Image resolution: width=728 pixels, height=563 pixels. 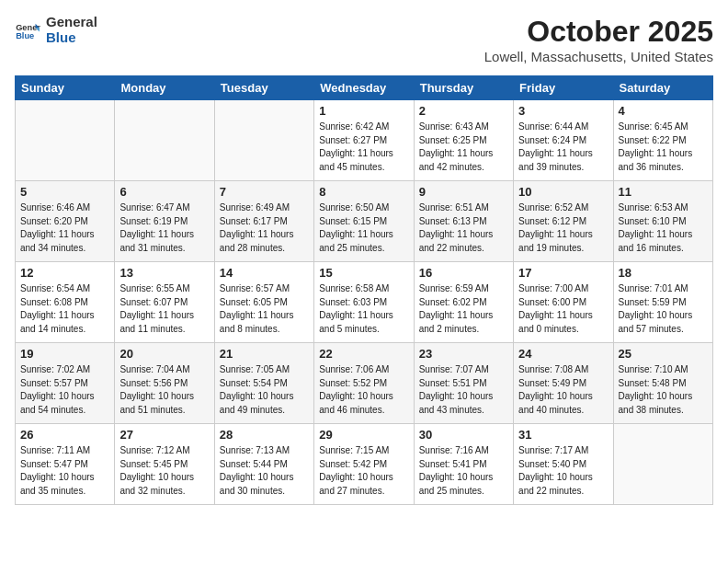 I want to click on calendar-cell: 15Sunrise: 6:58 AM Sunset: 6:03 PM Dayli…, so click(x=364, y=303).